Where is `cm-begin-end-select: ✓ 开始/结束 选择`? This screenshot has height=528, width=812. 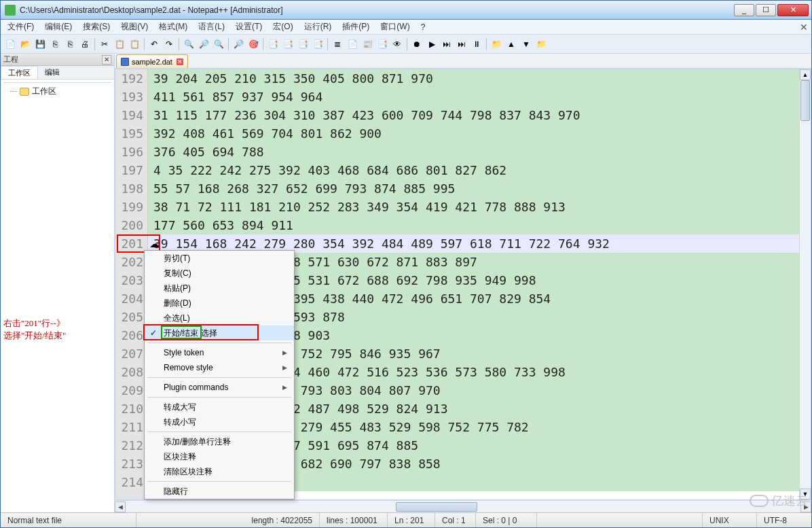 cm-begin-end-select: ✓ 开始/结束 选择 is located at coordinates (219, 333).